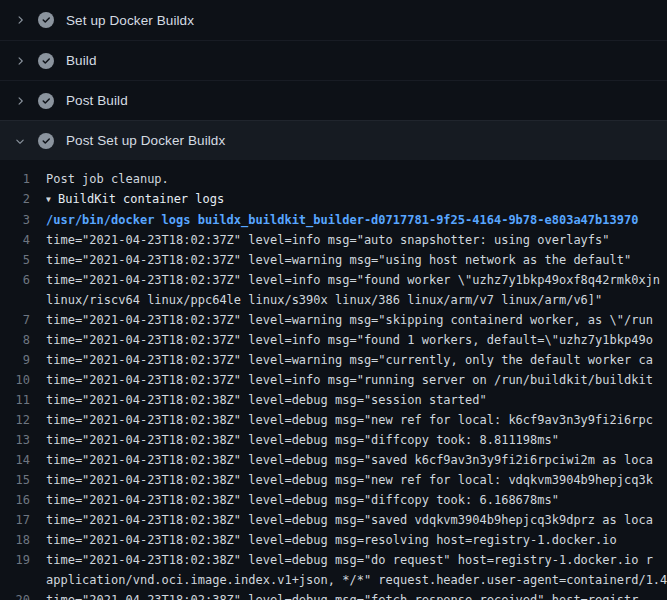 The width and height of the screenshot is (667, 600). Describe the element at coordinates (23, 500) in the screenshot. I see `log-line-number: 16` at that location.